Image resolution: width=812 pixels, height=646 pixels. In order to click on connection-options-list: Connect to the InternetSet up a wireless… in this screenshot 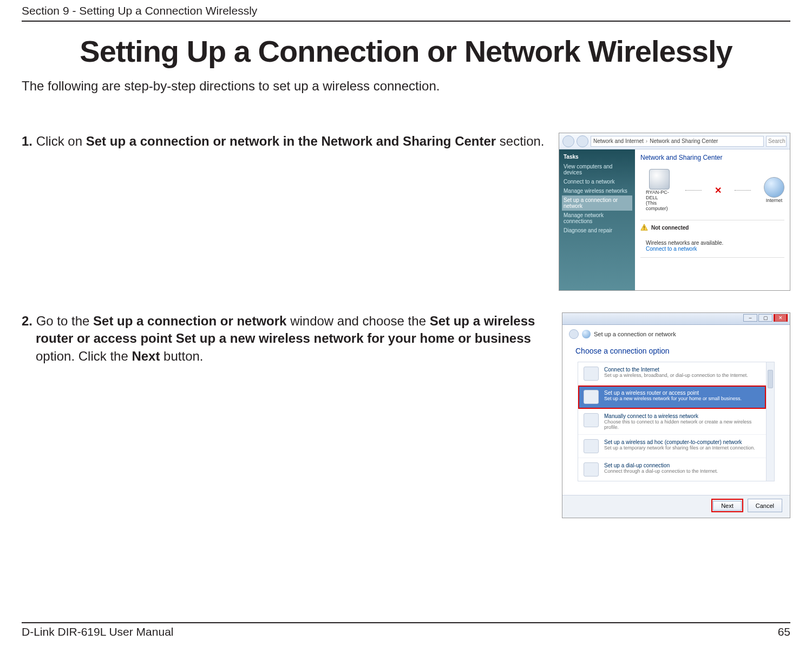, I will do `click(676, 421)`.